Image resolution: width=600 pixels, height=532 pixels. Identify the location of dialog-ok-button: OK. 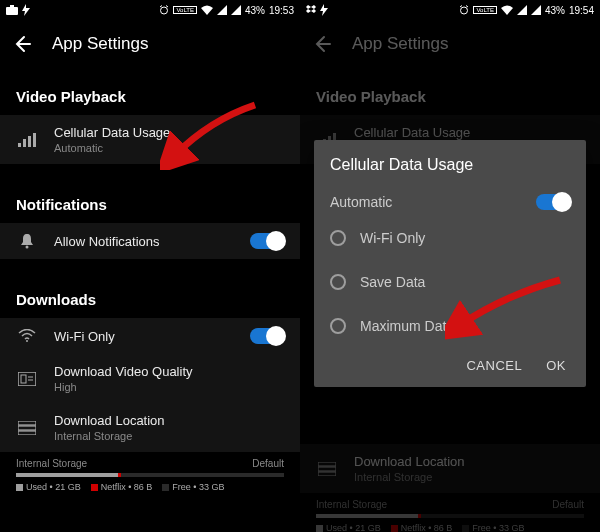
(556, 366).